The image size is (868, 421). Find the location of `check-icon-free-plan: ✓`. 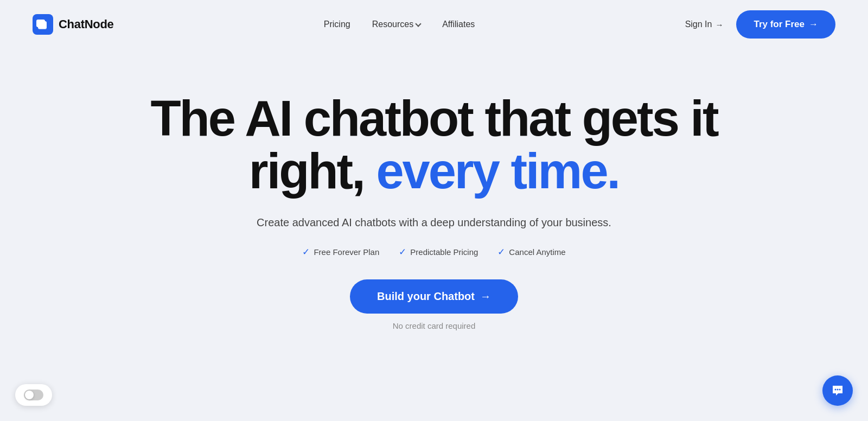

check-icon-free-plan: ✓ is located at coordinates (306, 252).